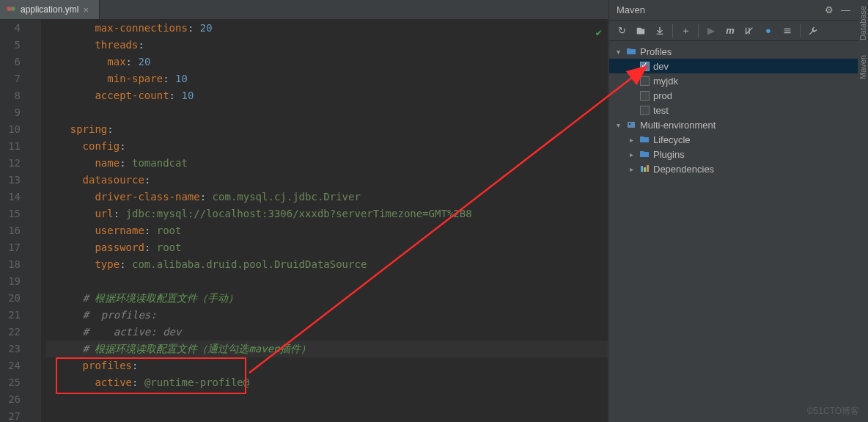 The width and height of the screenshot is (868, 422). Describe the element at coordinates (733, 110) in the screenshot. I see `tree-row: test` at that location.